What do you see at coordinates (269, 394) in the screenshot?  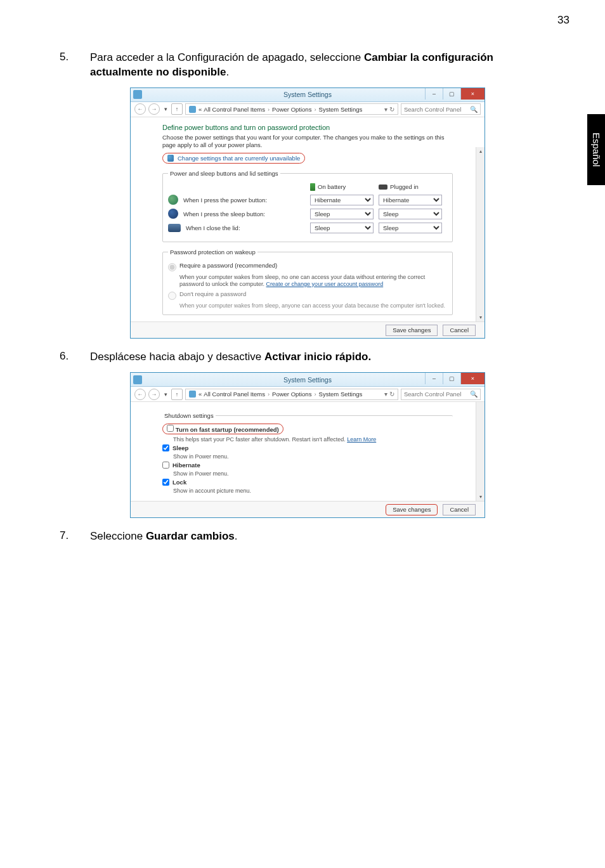 I see `bc-sep: ›` at bounding box center [269, 394].